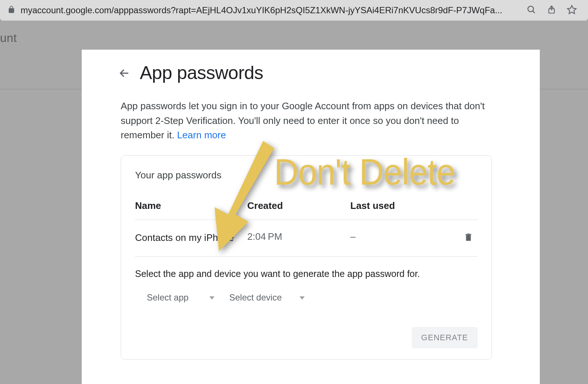 The height and width of the screenshot is (384, 588). Describe the element at coordinates (268, 10) in the screenshot. I see `url-text: myaccount.google.com/apppasswords?rapt=A…` at that location.